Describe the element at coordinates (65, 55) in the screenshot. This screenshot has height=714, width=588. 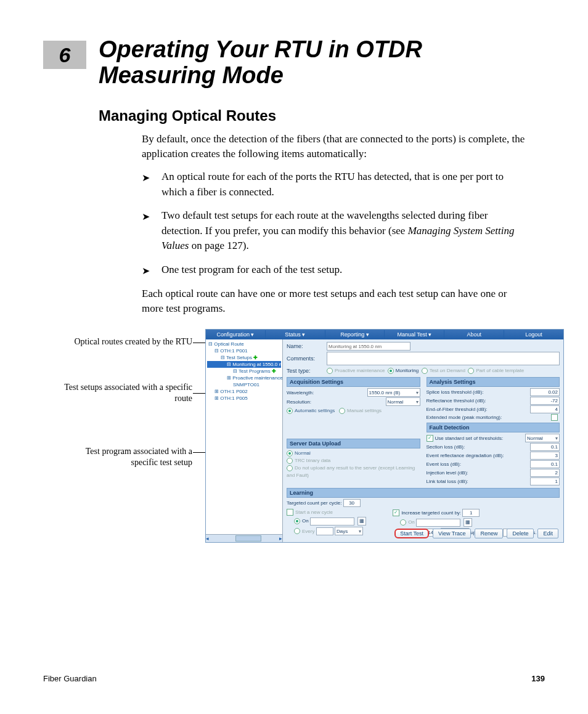
I see `chapter-number: 6` at that location.